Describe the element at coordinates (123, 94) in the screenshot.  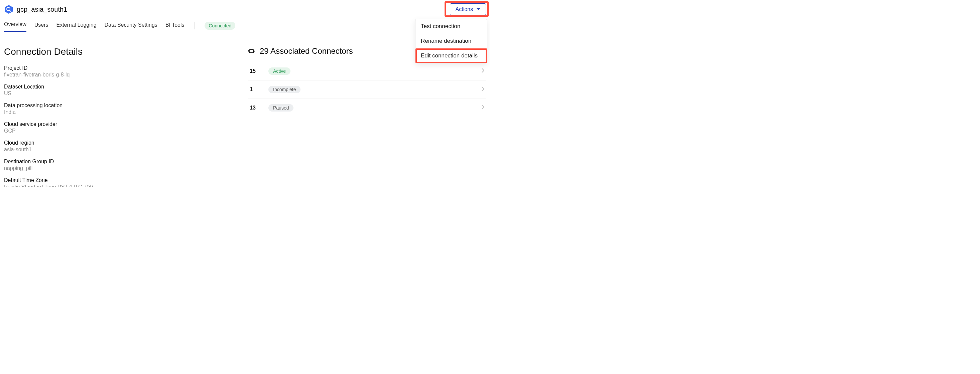
I see `kv-value-dataset-location: US` at that location.